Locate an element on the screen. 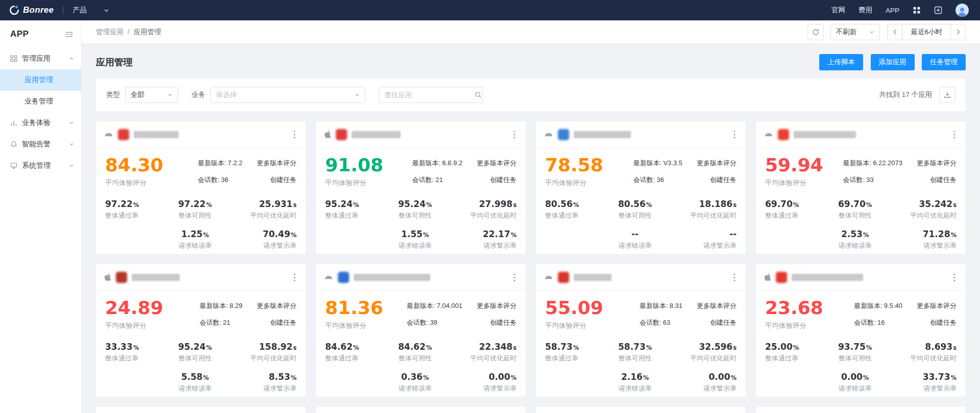 The image size is (980, 413). search-input is located at coordinates (430, 95).